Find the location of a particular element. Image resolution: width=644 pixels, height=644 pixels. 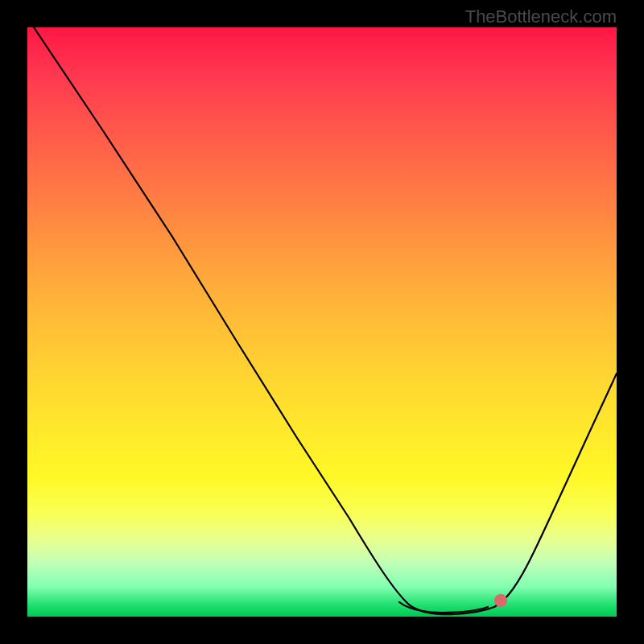

attribution-text: TheBottleneck.com is located at coordinates (541, 17).